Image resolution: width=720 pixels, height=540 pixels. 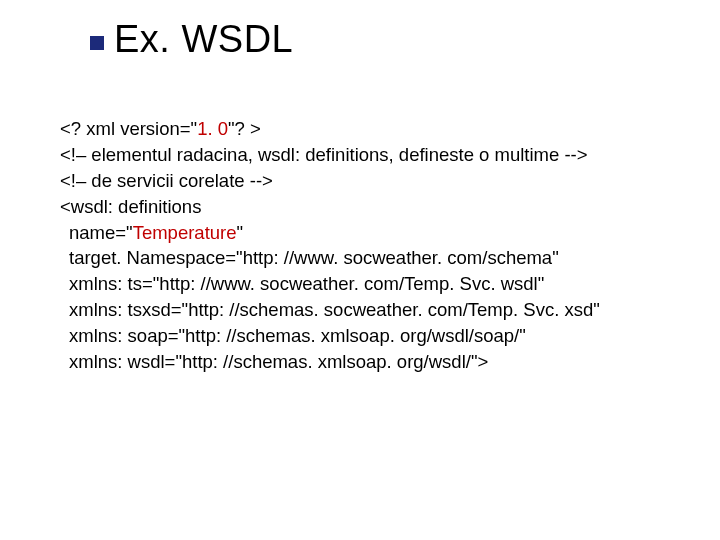 What do you see at coordinates (212, 128) in the screenshot?
I see `code-highlight: 1. 0` at bounding box center [212, 128].